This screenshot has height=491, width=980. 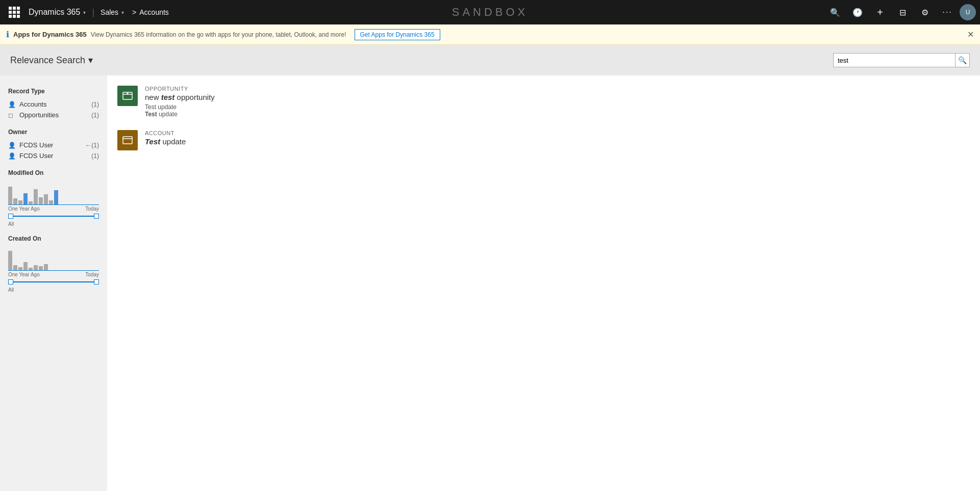 I want to click on opportunities-label: Opportunities, so click(x=54, y=115).